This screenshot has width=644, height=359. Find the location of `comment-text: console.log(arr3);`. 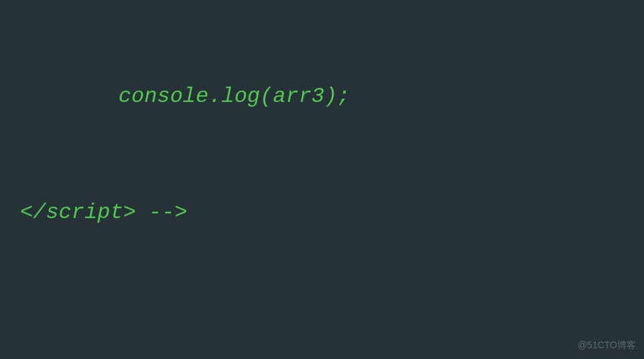

comment-text: console.log(arr3); is located at coordinates (185, 97).